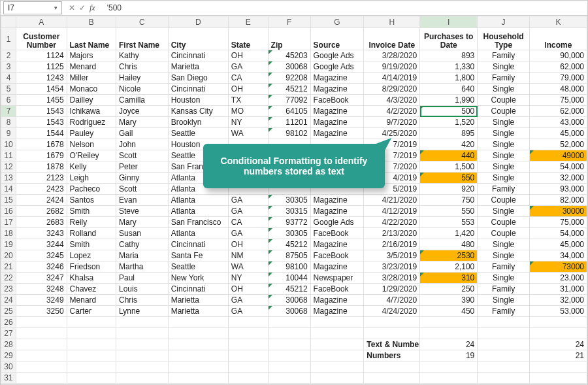  I want to click on cell: 3/23/2019, so click(392, 267).